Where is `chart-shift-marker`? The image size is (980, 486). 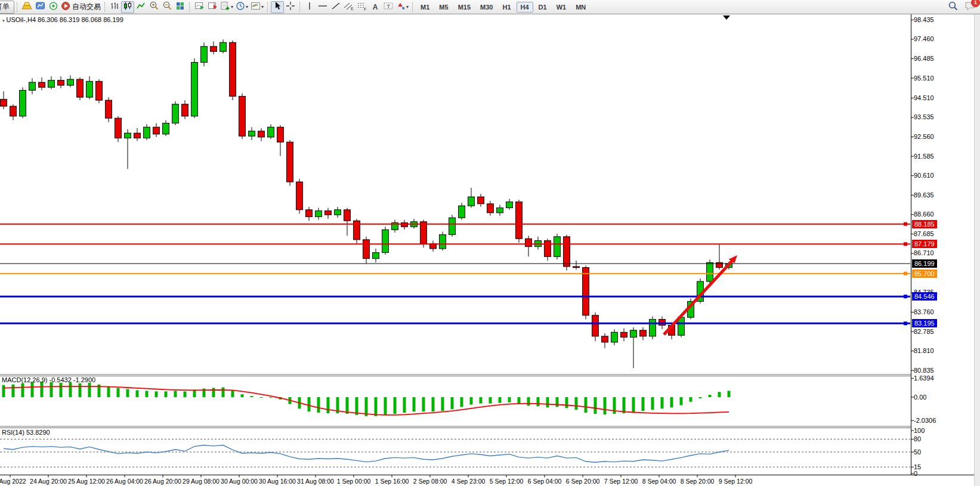 chart-shift-marker is located at coordinates (727, 18).